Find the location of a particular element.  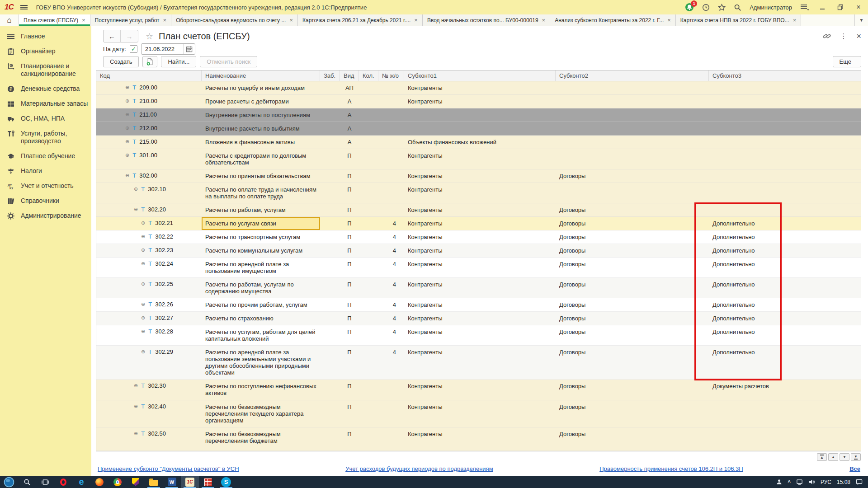

date-checkbox: ✓ is located at coordinates (134, 49).